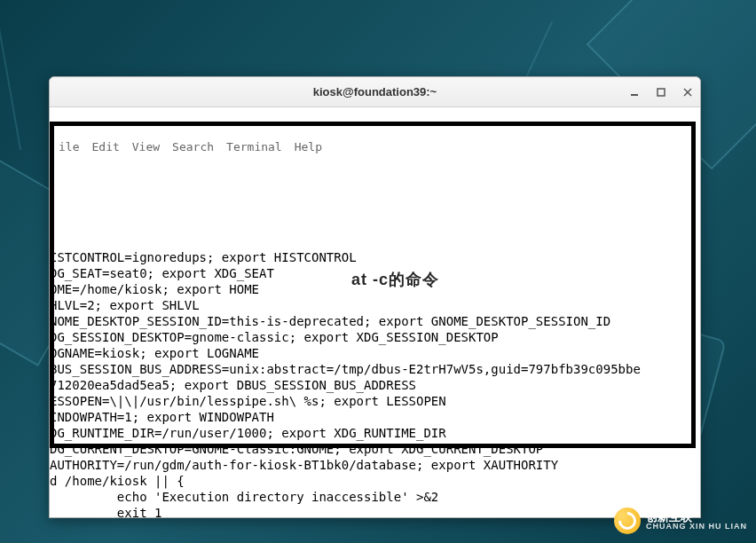  Describe the element at coordinates (697, 527) in the screenshot. I see `brand-logo-sub: CHUANG XIN HU LIAN` at that location.